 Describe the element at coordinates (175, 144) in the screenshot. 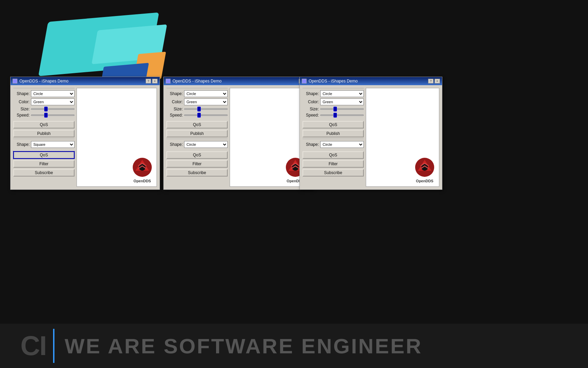

I see `shape-label-sub-2: Shape:` at that location.